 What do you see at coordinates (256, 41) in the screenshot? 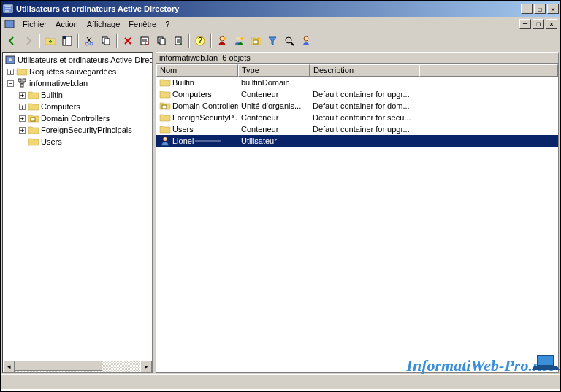
I see `new-ou-button` at bounding box center [256, 41].